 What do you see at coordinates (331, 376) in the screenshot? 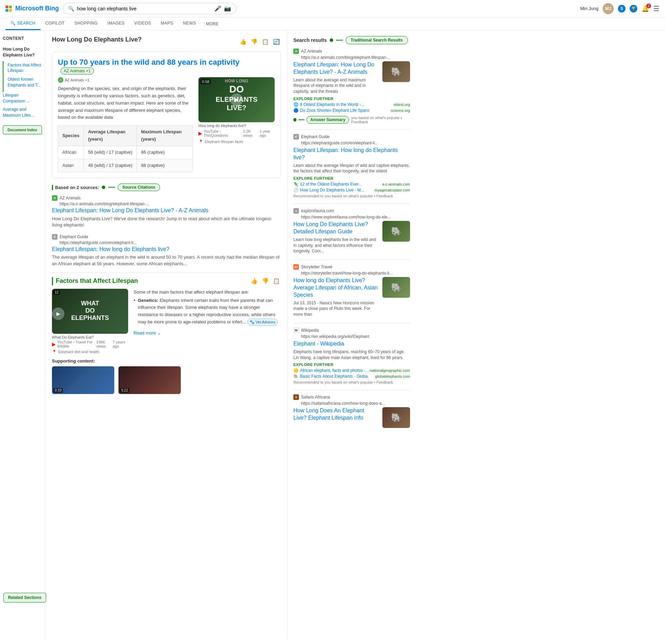
I see `wiki-explore-link-2: 🐘 Basic Facts About Elephants - Globa...` at bounding box center [331, 376].